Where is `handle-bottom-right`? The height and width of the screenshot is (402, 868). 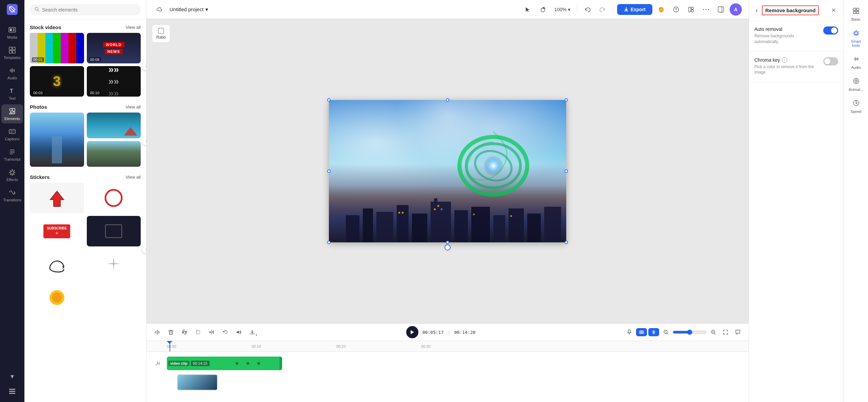
handle-bottom-right is located at coordinates (566, 242).